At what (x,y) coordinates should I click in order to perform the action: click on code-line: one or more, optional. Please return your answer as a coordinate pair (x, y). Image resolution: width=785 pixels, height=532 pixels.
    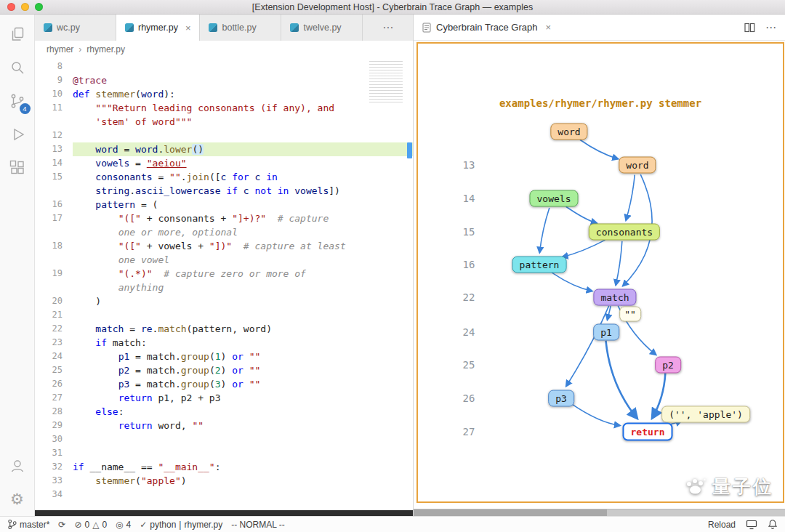
    Looking at the image, I should click on (224, 233).